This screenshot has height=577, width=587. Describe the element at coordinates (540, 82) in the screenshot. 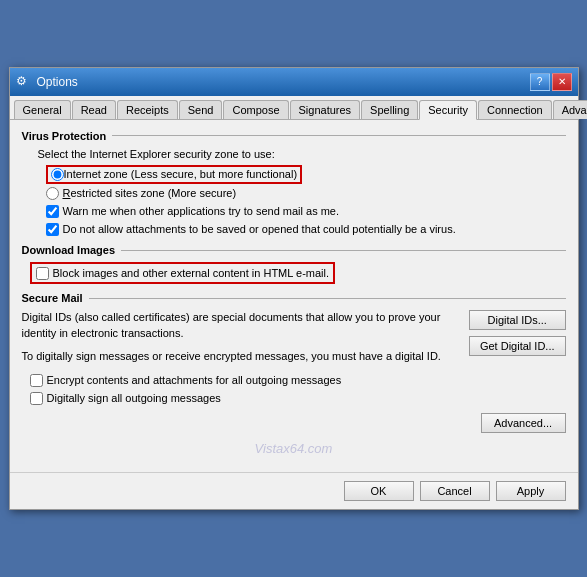

I see `help-button: ?` at that location.